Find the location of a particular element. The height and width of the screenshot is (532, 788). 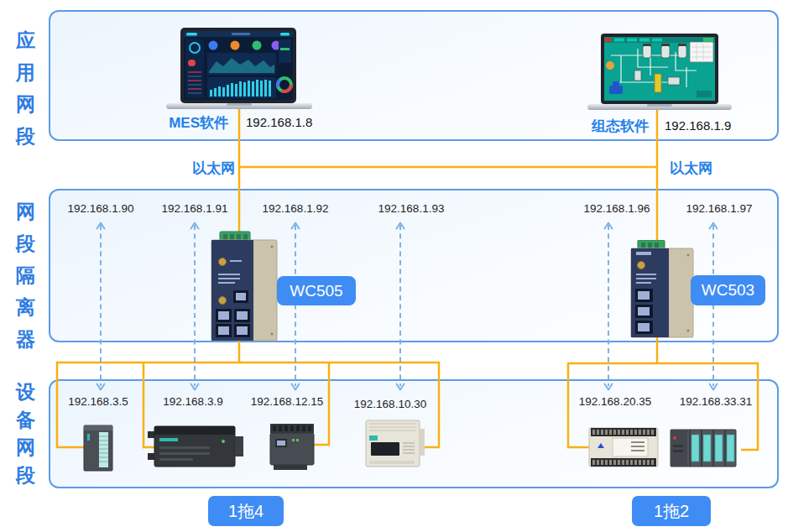

plc-5-image is located at coordinates (624, 447).